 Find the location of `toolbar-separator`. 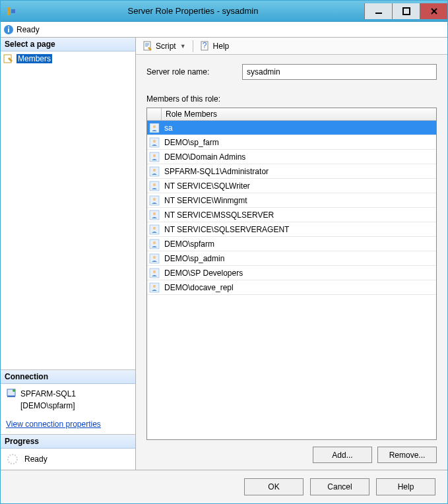

toolbar-separator is located at coordinates (193, 46).